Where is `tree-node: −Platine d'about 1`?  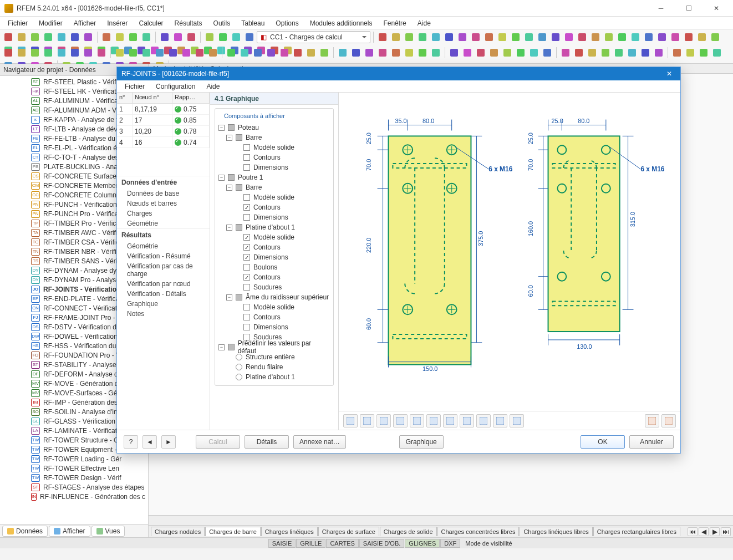
tree-node: −Platine d'about 1 is located at coordinates (274, 227).